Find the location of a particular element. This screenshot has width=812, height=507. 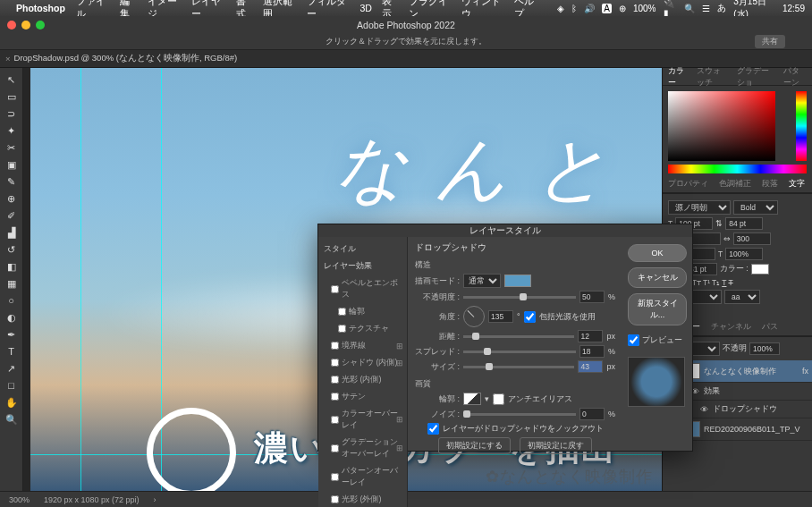

hscale-input is located at coordinates (744, 254).